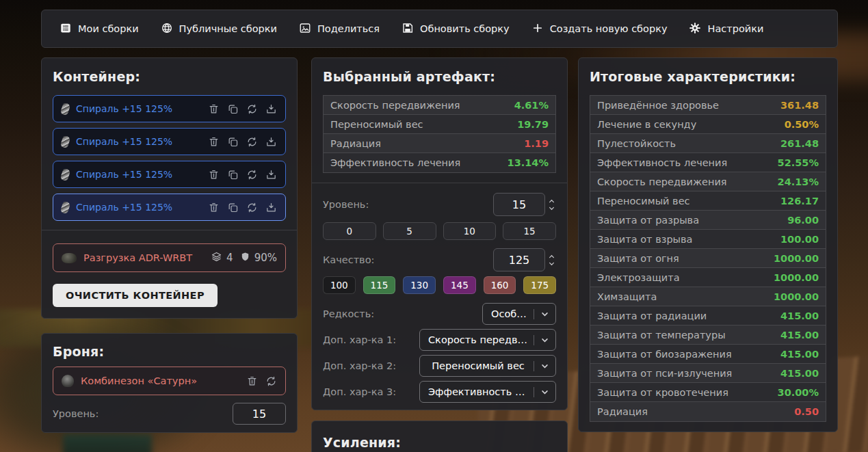  I want to click on level-preset-0: 0, so click(350, 231).